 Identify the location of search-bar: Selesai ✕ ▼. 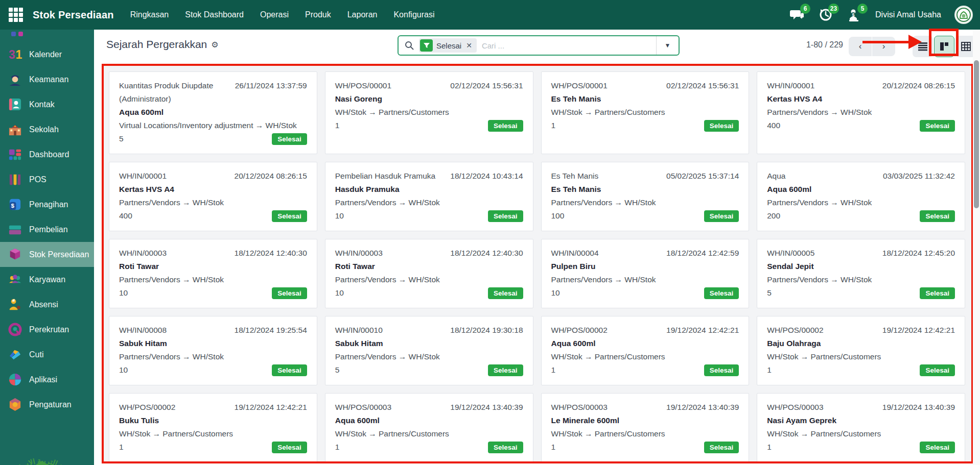
(539, 45).